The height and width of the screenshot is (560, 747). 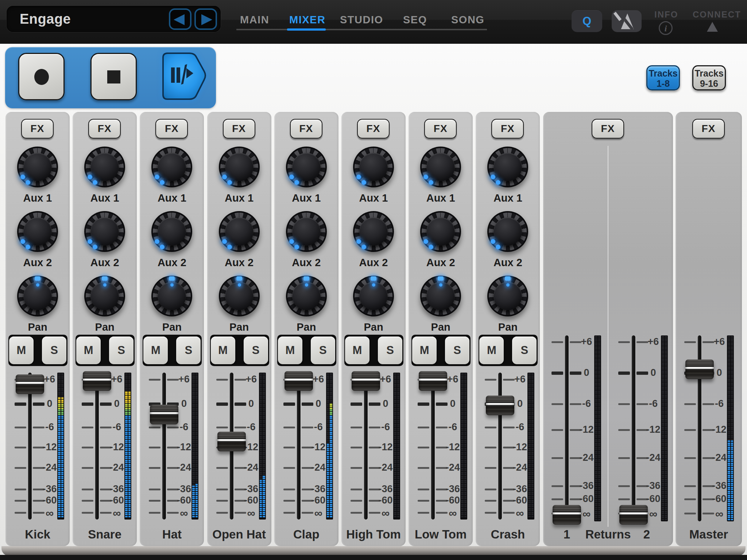 I want to click on project-selector: Engage, so click(x=114, y=19).